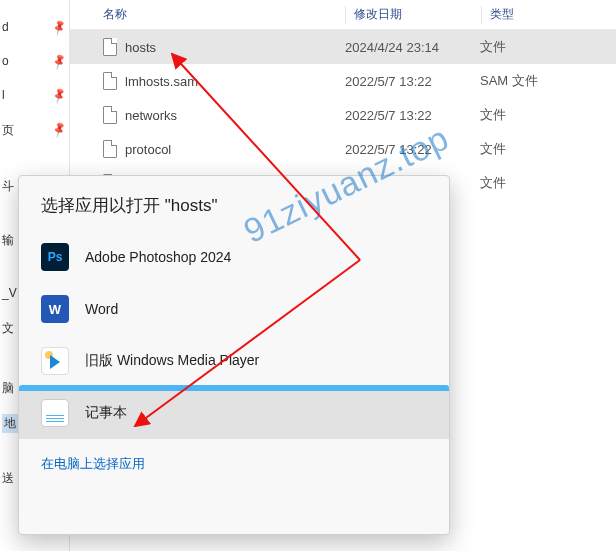  I want to click on column-header: 名称 修改日期 类型, so click(343, 15).